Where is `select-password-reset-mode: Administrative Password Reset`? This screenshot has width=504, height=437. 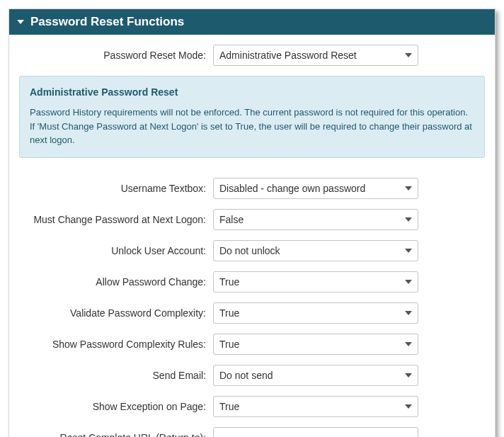 select-password-reset-mode: Administrative Password Reset is located at coordinates (316, 55).